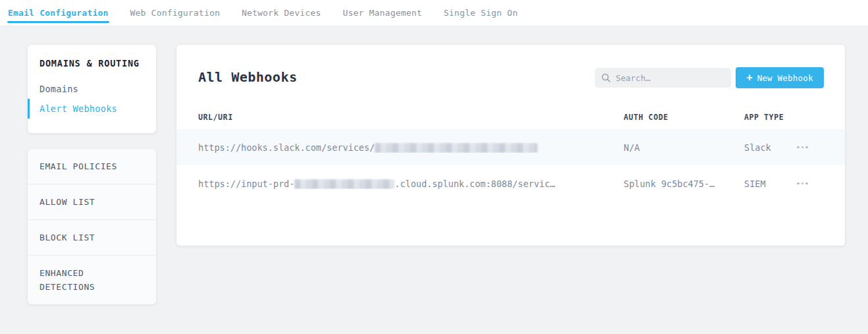  What do you see at coordinates (411, 148) in the screenshot?
I see `webhook-url: https://hooks.slack.com/services/` at bounding box center [411, 148].